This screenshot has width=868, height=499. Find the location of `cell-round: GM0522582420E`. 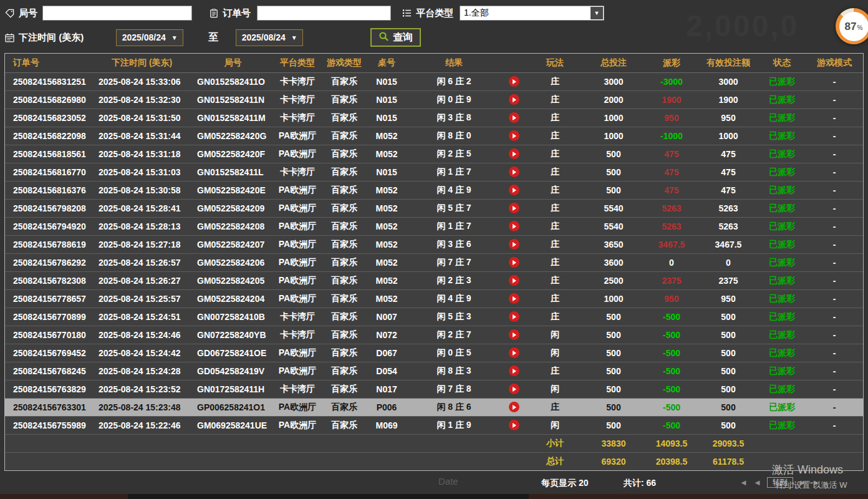

cell-round: GM0522582420E is located at coordinates (233, 190).